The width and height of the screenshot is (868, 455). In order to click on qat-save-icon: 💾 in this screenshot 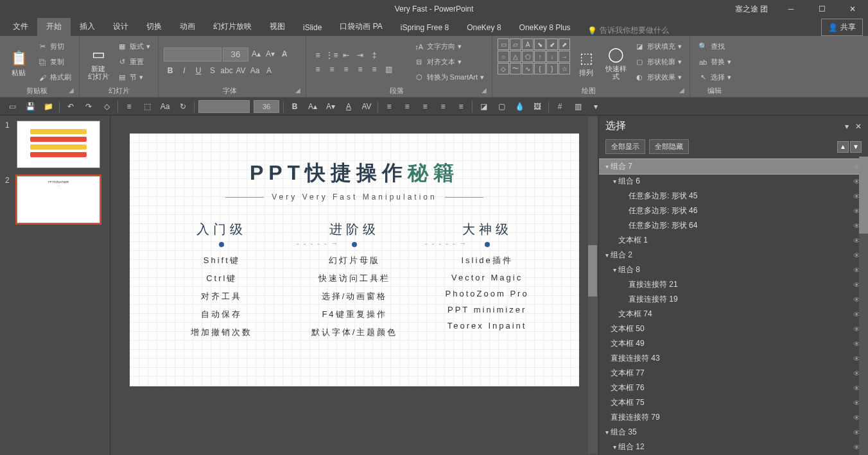, I will do `click(30, 107)`.